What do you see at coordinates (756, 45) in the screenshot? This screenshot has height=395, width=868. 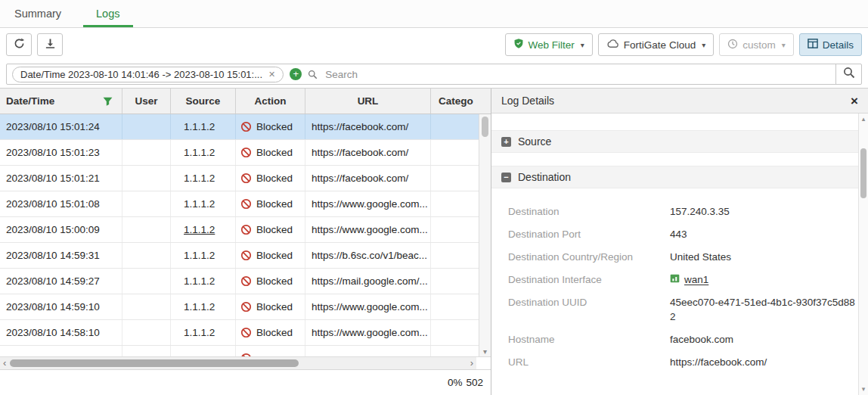 I see `time-range-dropdown: custom ▾` at bounding box center [756, 45].